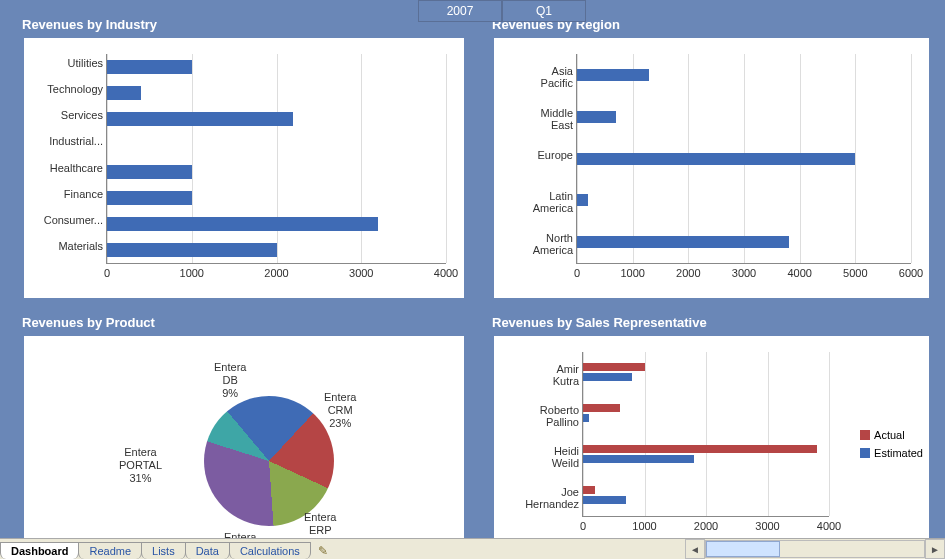 The width and height of the screenshot is (945, 559). What do you see at coordinates (66, 220) in the screenshot?
I see `y-label: Consumer...` at bounding box center [66, 220].